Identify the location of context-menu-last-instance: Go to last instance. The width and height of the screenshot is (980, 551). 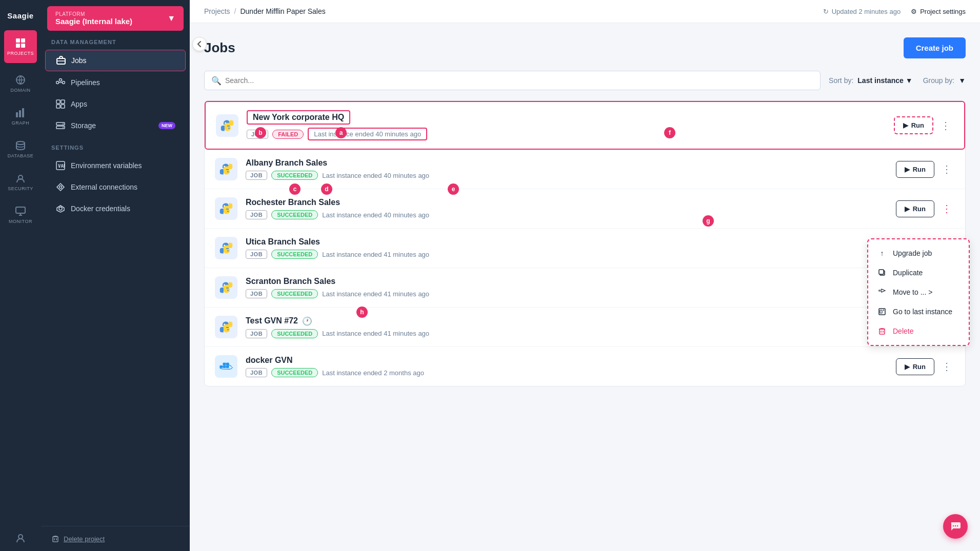
(918, 312).